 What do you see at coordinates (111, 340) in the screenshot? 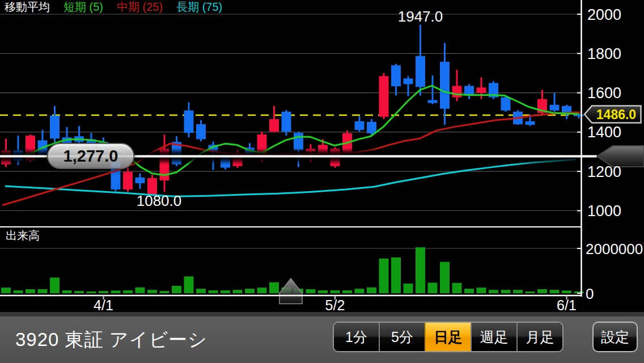
I see `stock-title: 3920 東証 アイビーシ` at bounding box center [111, 340].